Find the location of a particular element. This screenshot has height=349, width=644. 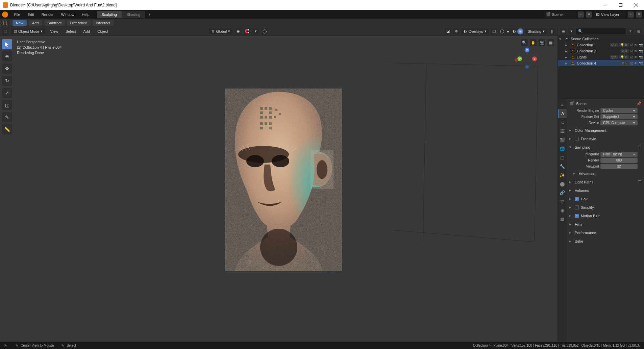

tool-transform: ◫ is located at coordinates (7, 105).